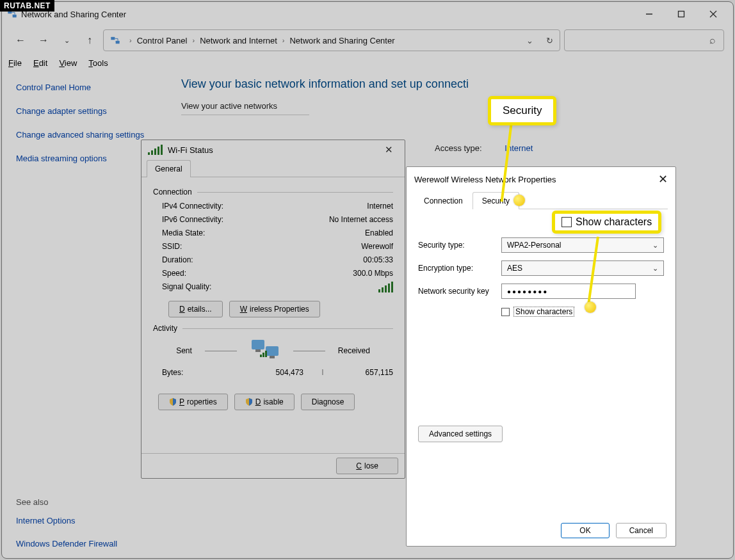 The height and width of the screenshot is (560, 735). I want to click on sidebar-sharing-link: Change advanced sharing settings, so click(85, 136).